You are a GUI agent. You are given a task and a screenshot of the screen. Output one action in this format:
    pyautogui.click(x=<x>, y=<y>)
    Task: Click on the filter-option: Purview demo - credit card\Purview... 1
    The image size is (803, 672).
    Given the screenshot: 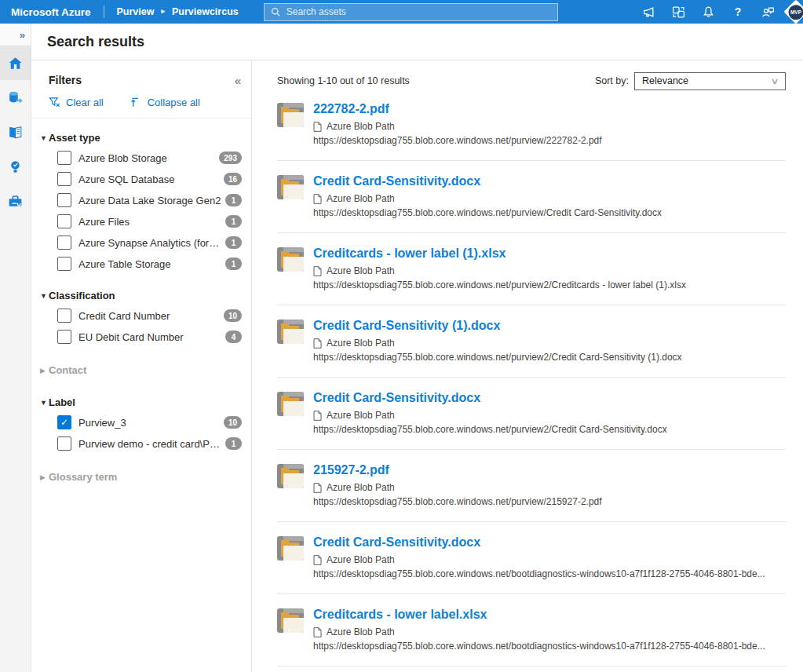 What is the action you would take?
    pyautogui.click(x=145, y=444)
    